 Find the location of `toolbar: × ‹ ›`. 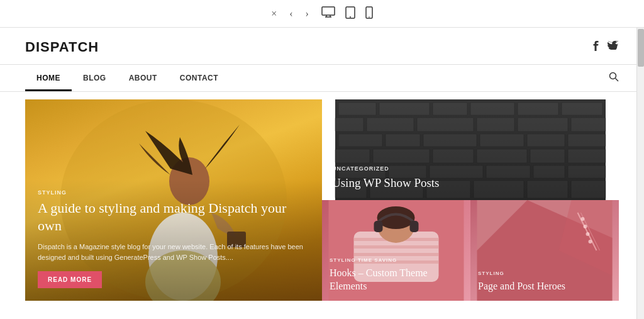

toolbar: × ‹ › is located at coordinates (322, 14).